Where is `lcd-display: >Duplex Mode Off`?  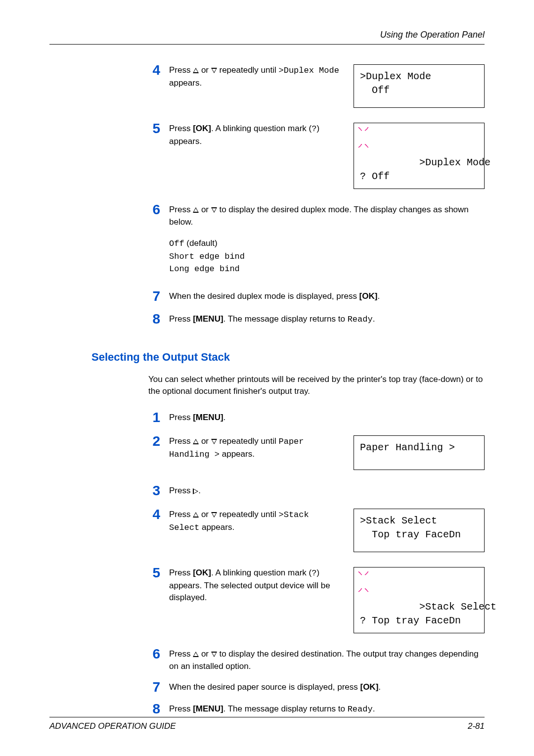 lcd-display: >Duplex Mode Off is located at coordinates (419, 86).